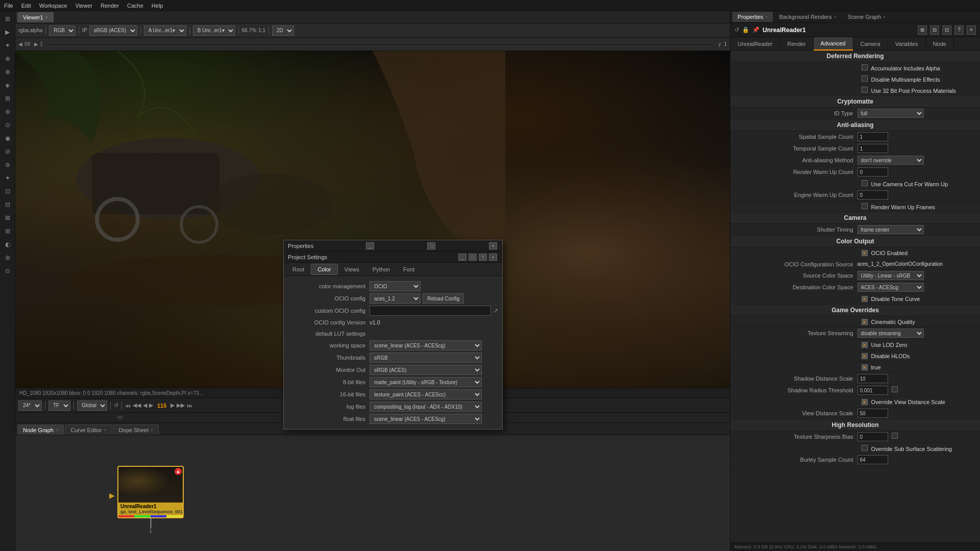 Image resolution: width=980 pixels, height=551 pixels. What do you see at coordinates (971, 30) in the screenshot?
I see `props-btn-close: ×` at bounding box center [971, 30].